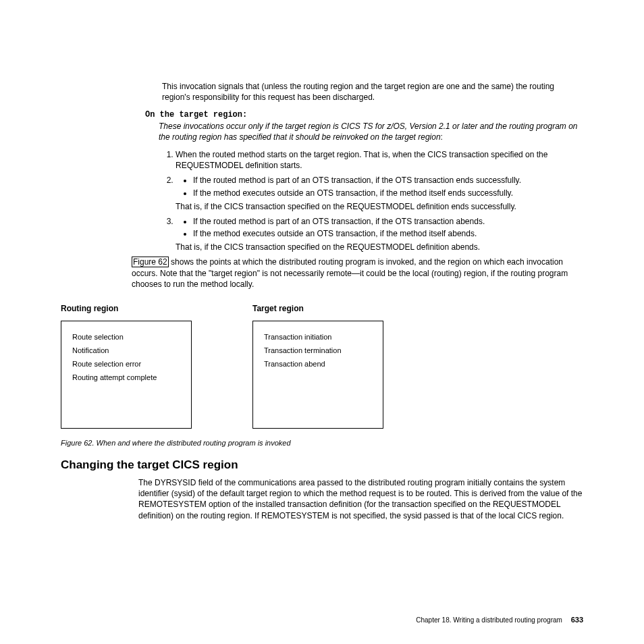  Describe the element at coordinates (318, 375) in the screenshot. I see `target-region-box: Transaction initiation Transaction termi…` at that location.